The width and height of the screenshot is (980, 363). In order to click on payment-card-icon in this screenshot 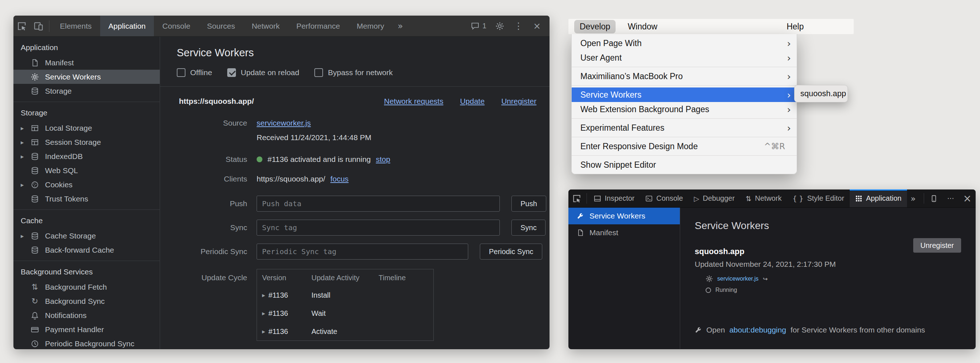, I will do `click(35, 330)`.